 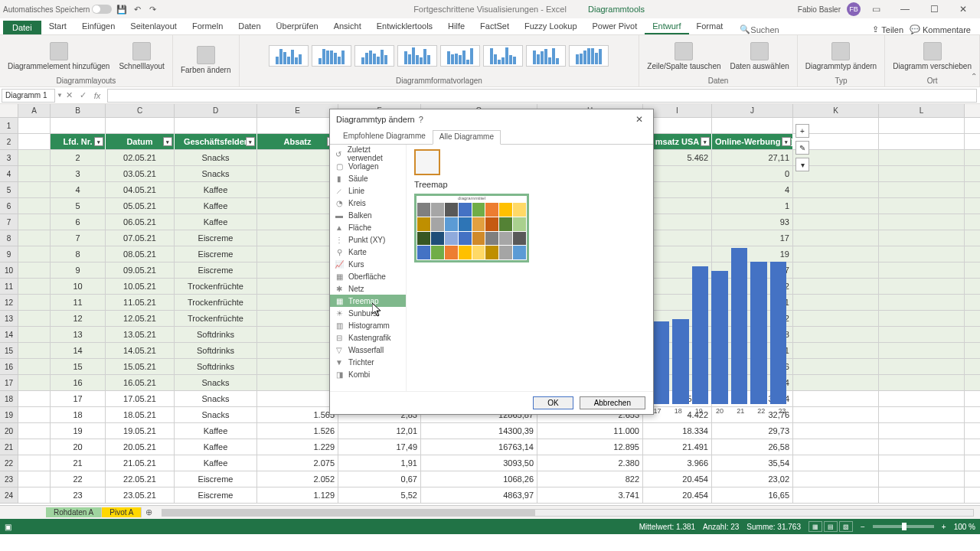 What do you see at coordinates (905, 9) in the screenshot?
I see `minimize-icon: —` at bounding box center [905, 9].